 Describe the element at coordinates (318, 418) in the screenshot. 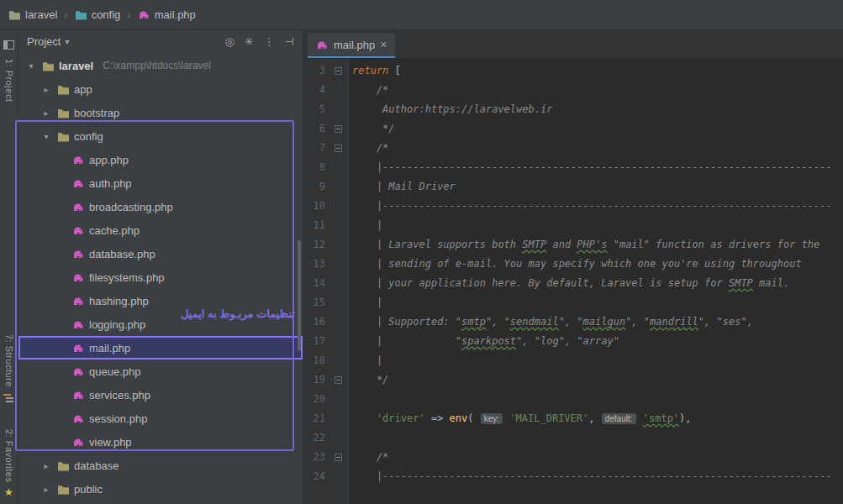

I see `line-number: 21` at that location.